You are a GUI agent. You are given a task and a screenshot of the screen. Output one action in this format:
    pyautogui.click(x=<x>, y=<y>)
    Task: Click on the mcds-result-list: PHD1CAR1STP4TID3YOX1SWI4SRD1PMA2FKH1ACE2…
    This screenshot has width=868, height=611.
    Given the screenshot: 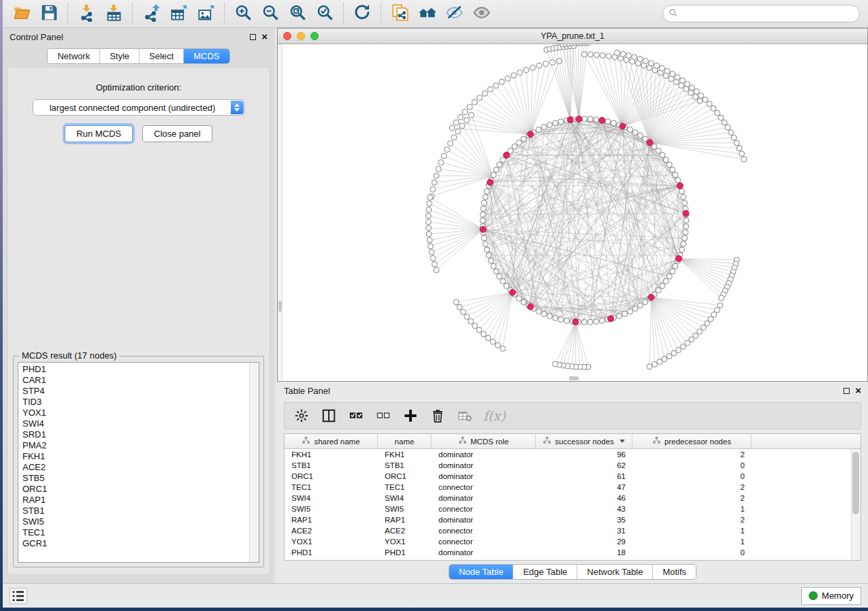 What is the action you would take?
    pyautogui.click(x=139, y=463)
    